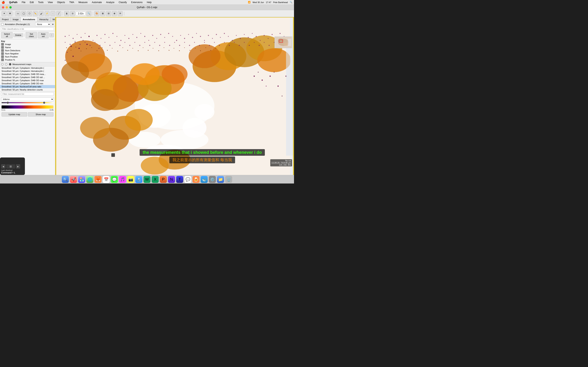  I want to click on menubar-search-icon: 🔍, so click(291, 2).